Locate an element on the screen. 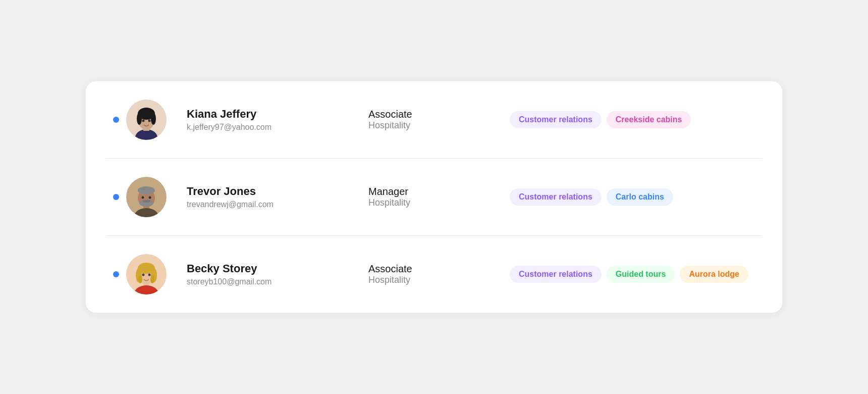 Image resolution: width=868 pixels, height=394 pixels. person-email-kiana-jeffery: k.jeffery97@yahoo.com is located at coordinates (267, 127).